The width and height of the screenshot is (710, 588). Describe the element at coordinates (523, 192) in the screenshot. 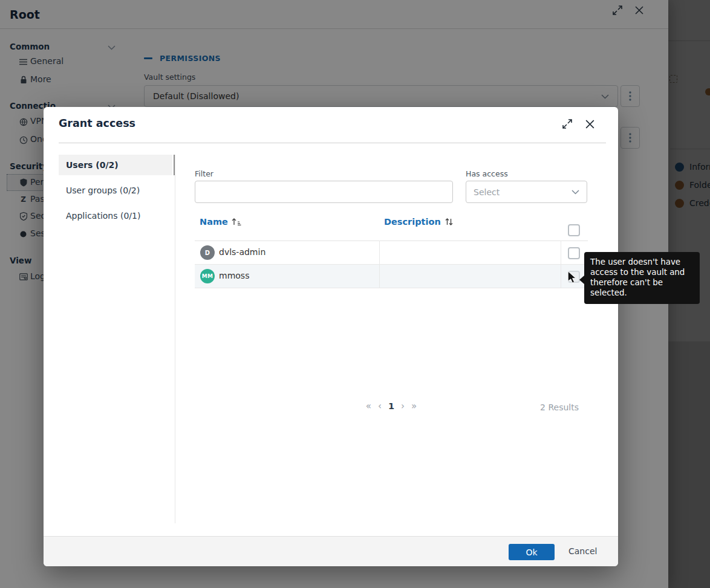

I see `has-access-value: Select` at that location.